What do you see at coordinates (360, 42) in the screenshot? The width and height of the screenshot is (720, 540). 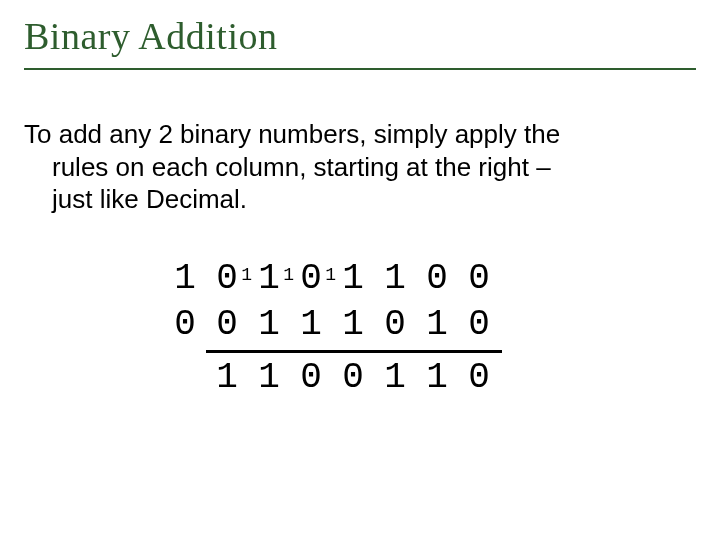 I see `slide-title: Binary Addition` at bounding box center [360, 42].